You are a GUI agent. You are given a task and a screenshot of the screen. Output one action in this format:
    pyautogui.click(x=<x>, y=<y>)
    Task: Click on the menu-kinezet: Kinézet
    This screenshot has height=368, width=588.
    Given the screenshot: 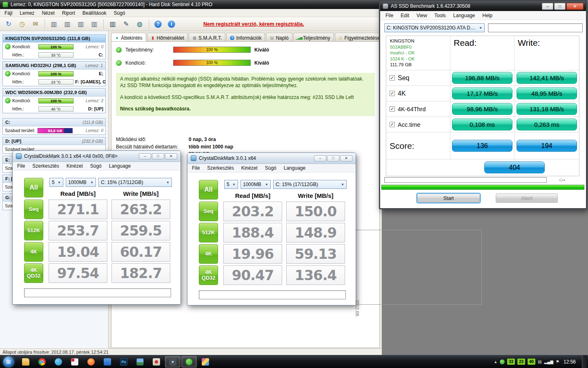 What is the action you would take?
    pyautogui.click(x=75, y=166)
    